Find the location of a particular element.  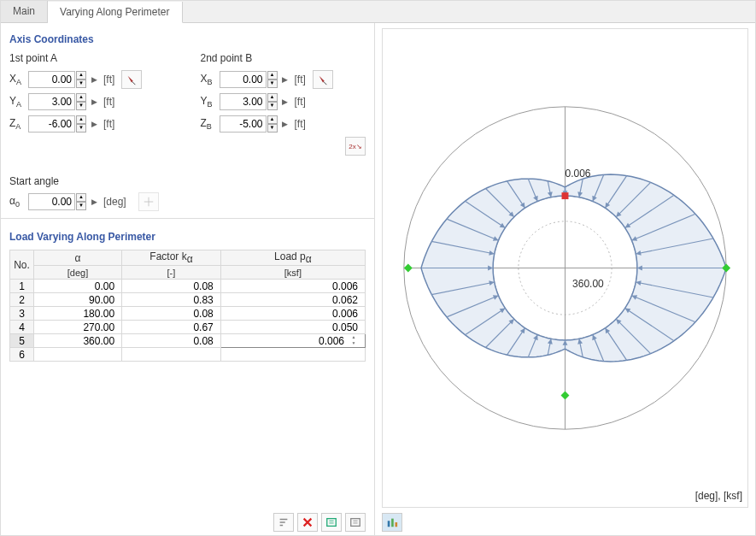

sort-button is located at coordinates (284, 522).